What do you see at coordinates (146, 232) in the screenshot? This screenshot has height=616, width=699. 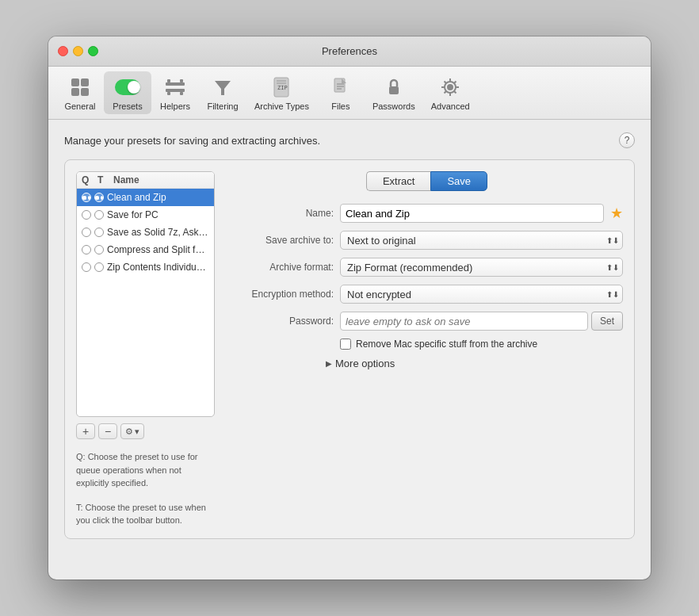 I see `preset-item: Save as Solid 7z, Ask fo...` at bounding box center [146, 232].